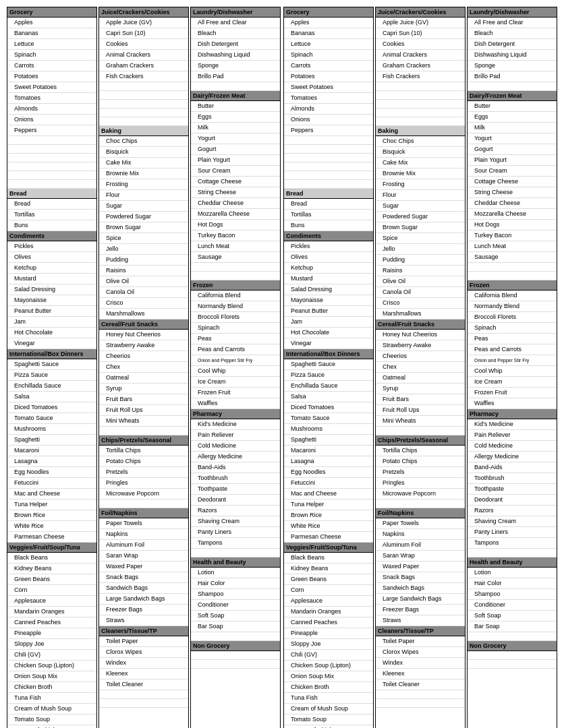 This screenshot has width=564, height=728. What do you see at coordinates (52, 634) in the screenshot?
I see `list-item: Pineapple` at bounding box center [52, 634].